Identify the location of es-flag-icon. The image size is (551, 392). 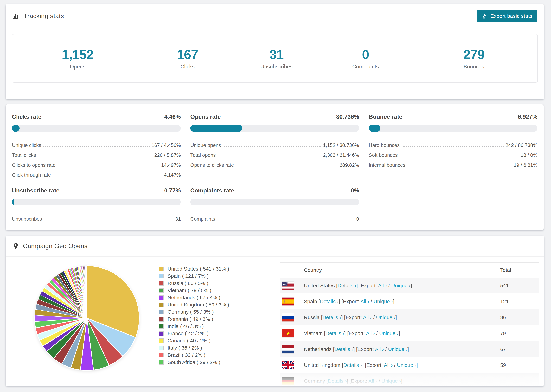
(288, 301).